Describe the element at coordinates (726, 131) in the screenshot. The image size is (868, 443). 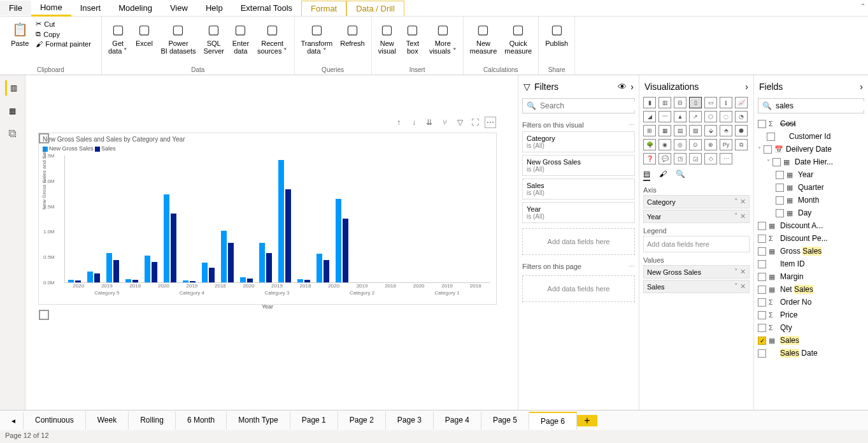
I see `viz-type-19: ⬘` at that location.